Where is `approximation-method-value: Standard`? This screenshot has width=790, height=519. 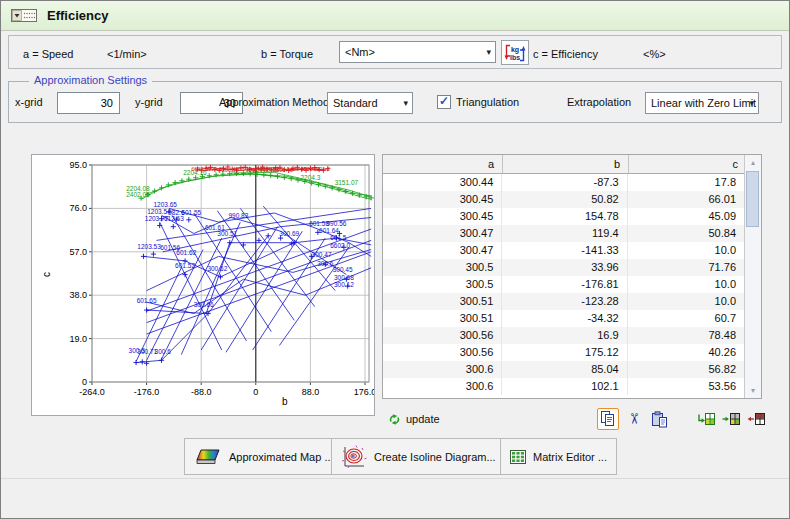 approximation-method-value: Standard is located at coordinates (356, 103).